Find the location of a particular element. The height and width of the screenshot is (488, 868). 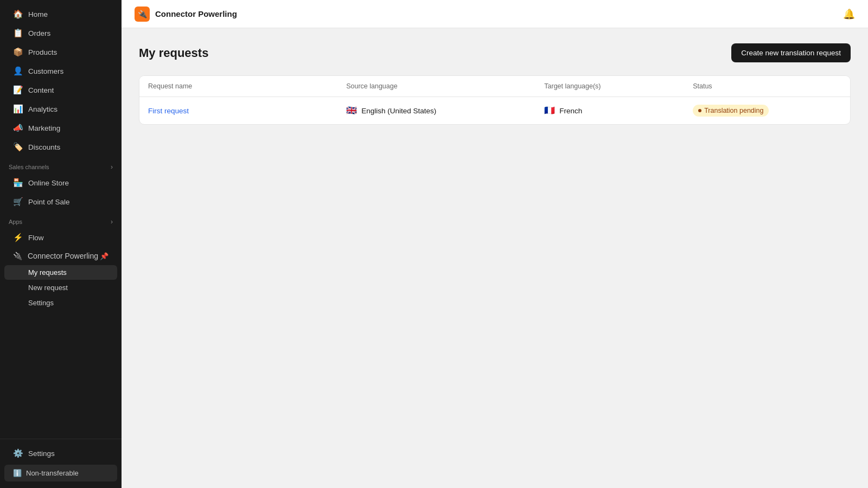

marketing-icon: 📣 is located at coordinates (18, 128).